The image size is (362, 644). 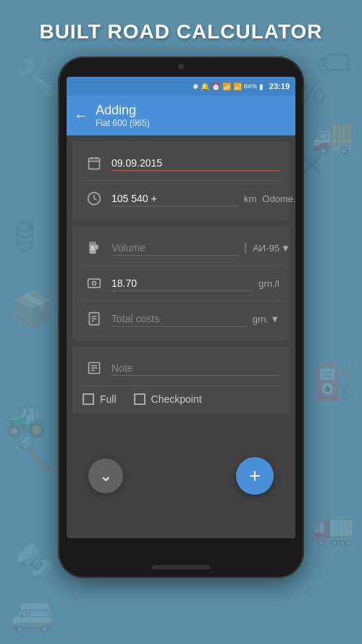 I want to click on odometer-input, so click(x=175, y=198).